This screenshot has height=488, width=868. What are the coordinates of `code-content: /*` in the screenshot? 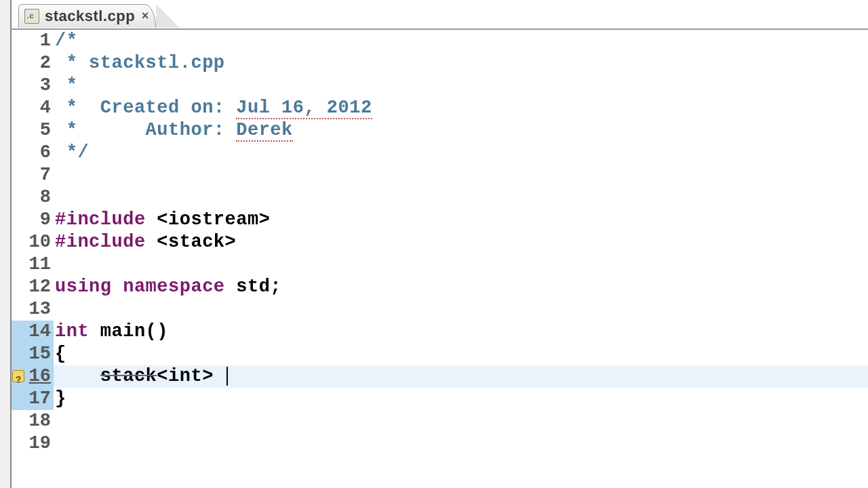 It's located at (461, 41).